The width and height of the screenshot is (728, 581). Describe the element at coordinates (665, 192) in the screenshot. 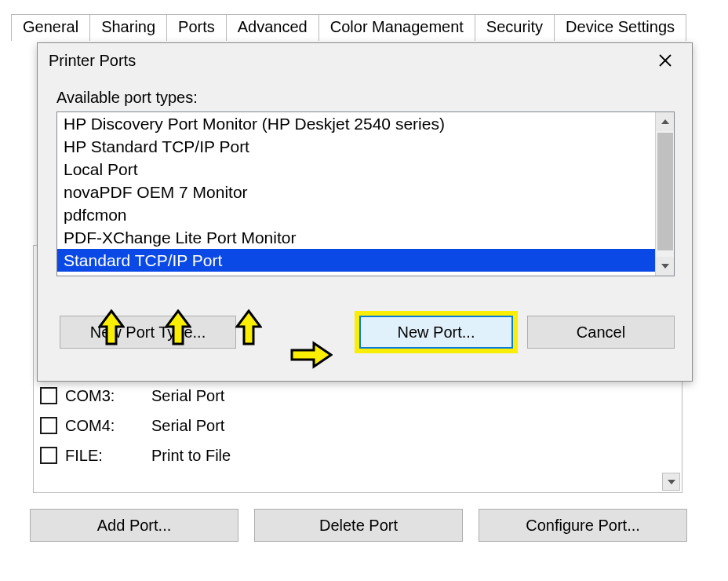

I see `scroll-thumb` at that location.